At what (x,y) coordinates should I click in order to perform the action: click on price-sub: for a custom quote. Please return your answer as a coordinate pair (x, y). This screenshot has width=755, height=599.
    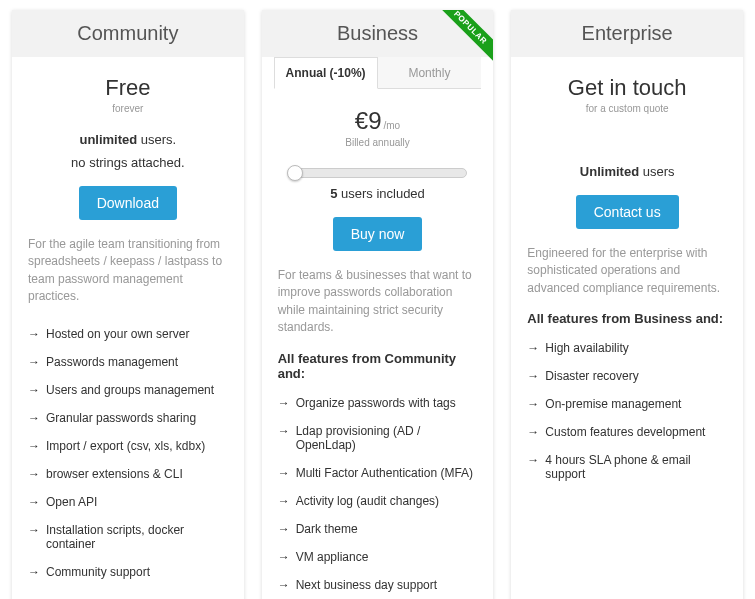
    Looking at the image, I should click on (627, 108).